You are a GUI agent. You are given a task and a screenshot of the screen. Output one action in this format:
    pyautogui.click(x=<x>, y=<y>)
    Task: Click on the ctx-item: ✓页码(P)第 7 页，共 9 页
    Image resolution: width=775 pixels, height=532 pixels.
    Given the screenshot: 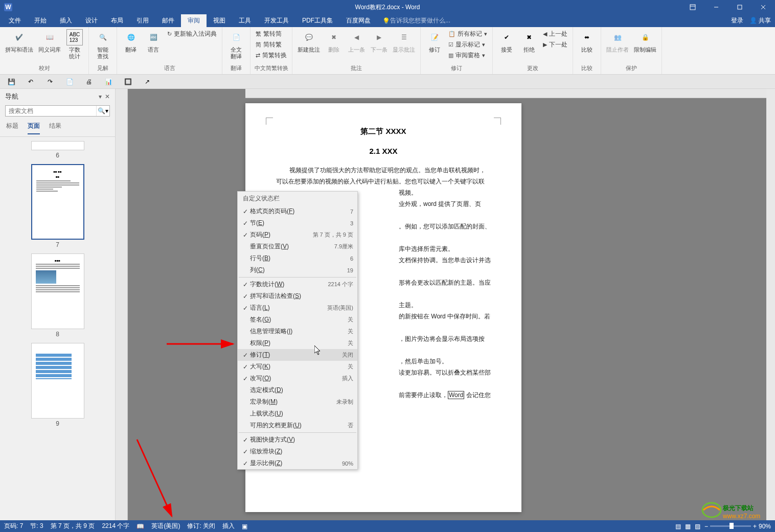 What is the action you would take?
    pyautogui.click(x=298, y=235)
    